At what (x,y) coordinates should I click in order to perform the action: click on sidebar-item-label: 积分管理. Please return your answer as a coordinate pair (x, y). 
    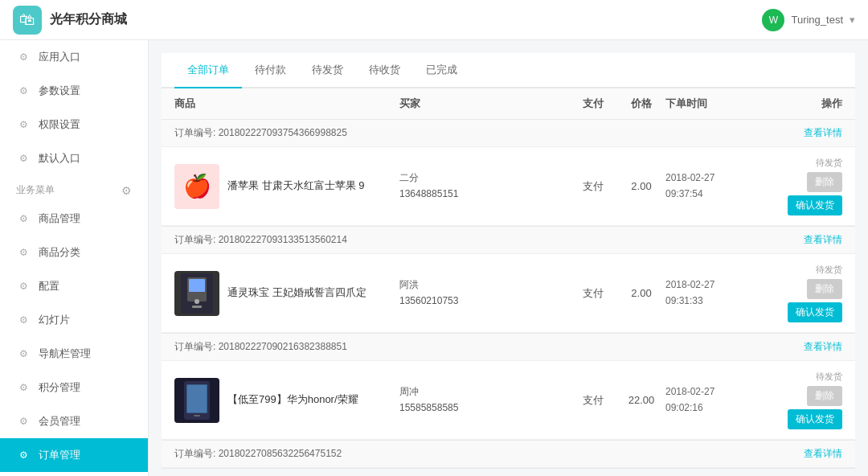
    Looking at the image, I should click on (59, 388).